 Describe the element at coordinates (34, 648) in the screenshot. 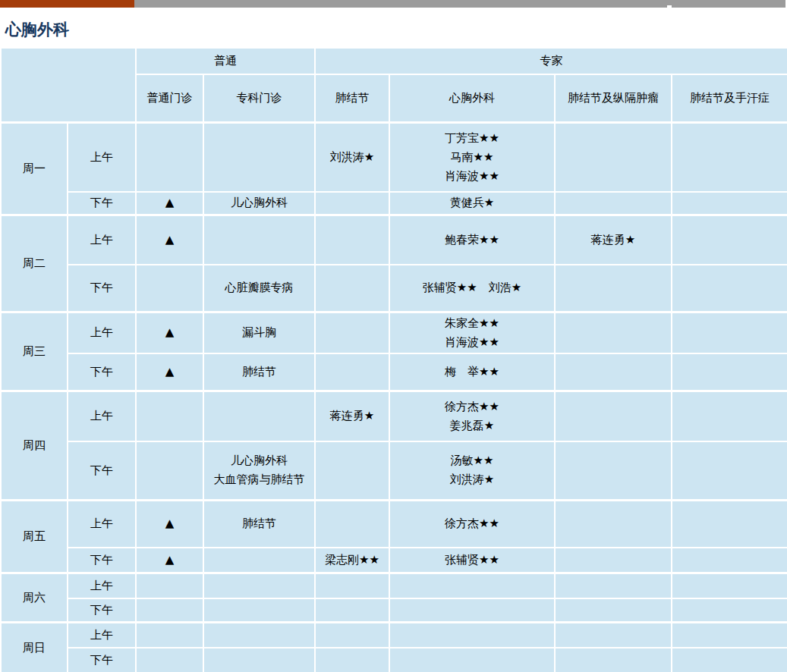

I see `day-cell: 周日` at that location.